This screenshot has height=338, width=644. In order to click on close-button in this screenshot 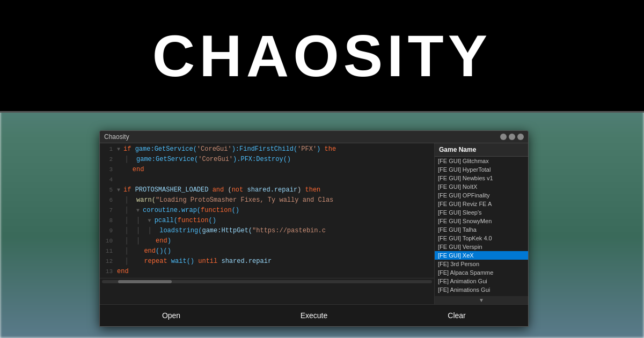, I will do `click(521, 137)`.